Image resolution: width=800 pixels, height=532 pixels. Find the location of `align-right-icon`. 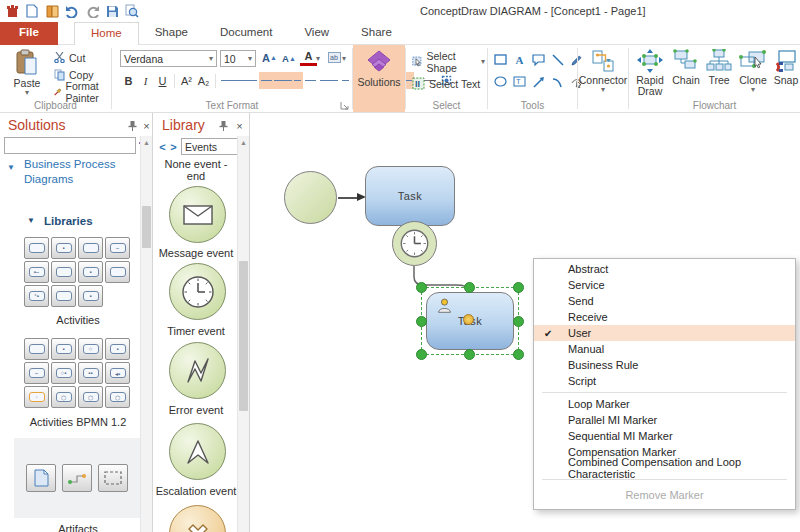

align-right-icon is located at coordinates (327, 80).